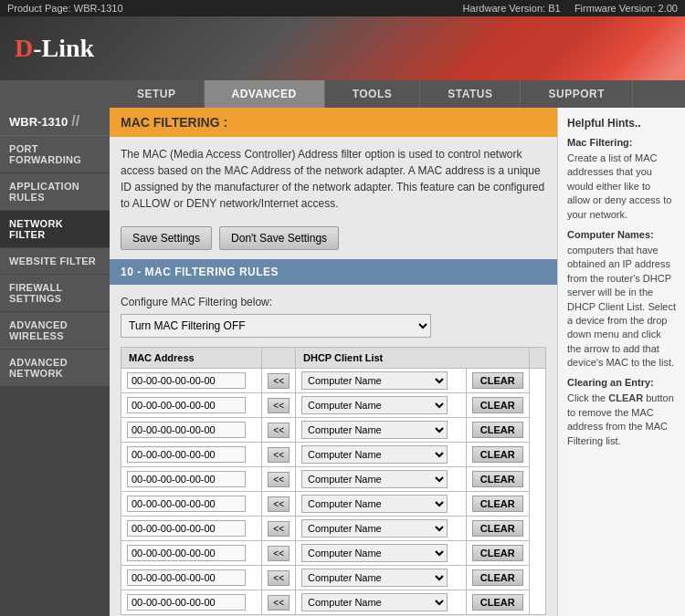 This screenshot has width=685, height=616. I want to click on sidebar-item-port-forwarding: PORT FORWARDING, so click(55, 155).